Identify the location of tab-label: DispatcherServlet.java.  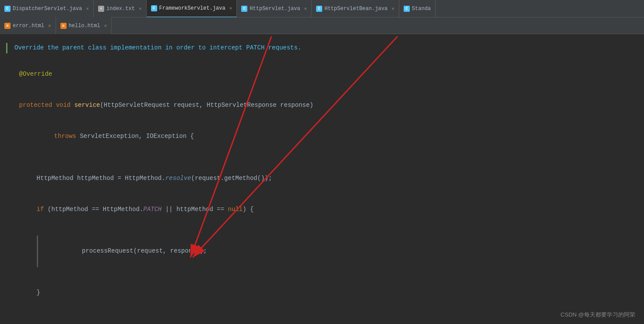
(47, 9).